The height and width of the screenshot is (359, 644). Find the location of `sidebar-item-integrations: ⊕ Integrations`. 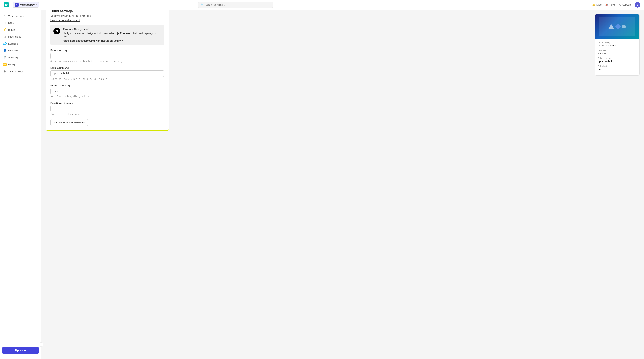

sidebar-item-integrations: ⊕ Integrations is located at coordinates (20, 37).